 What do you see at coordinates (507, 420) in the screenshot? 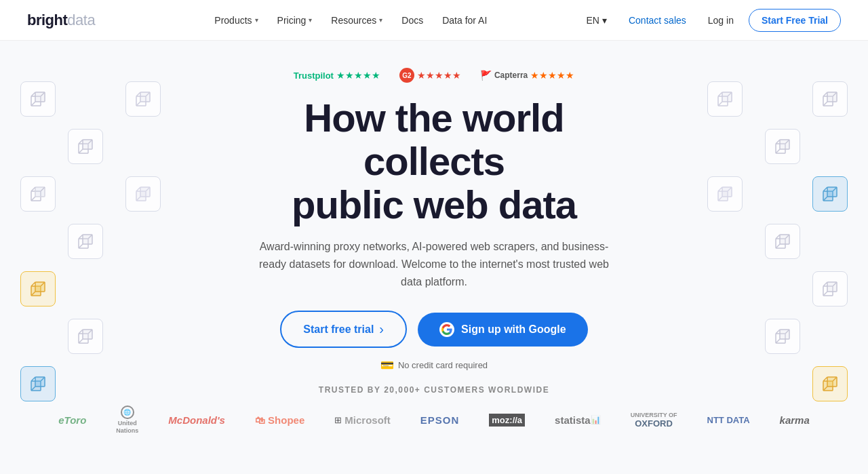
I see `logo-mozilla: moz://a` at bounding box center [507, 420].